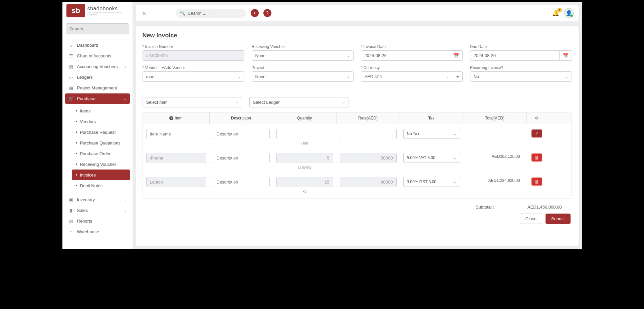 The width and height of the screenshot is (644, 309). I want to click on select-item-dropdown: Select item⌄, so click(192, 102).